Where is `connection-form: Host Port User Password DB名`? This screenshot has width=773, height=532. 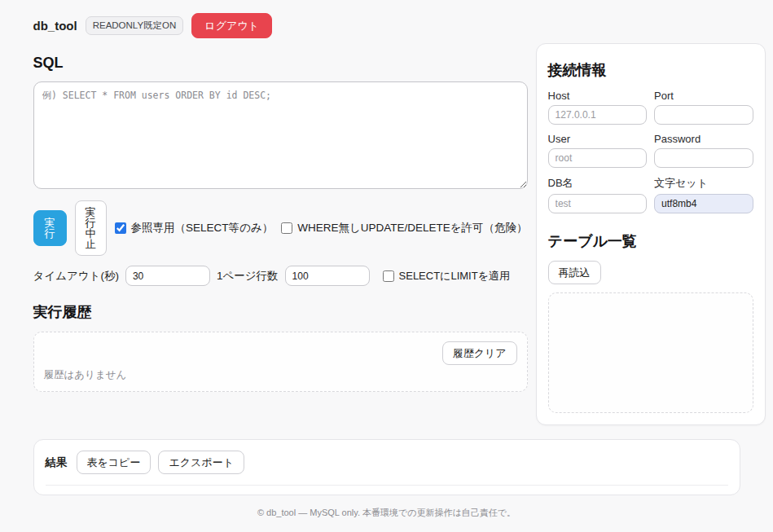 connection-form: Host Port User Password DB名 is located at coordinates (651, 152).